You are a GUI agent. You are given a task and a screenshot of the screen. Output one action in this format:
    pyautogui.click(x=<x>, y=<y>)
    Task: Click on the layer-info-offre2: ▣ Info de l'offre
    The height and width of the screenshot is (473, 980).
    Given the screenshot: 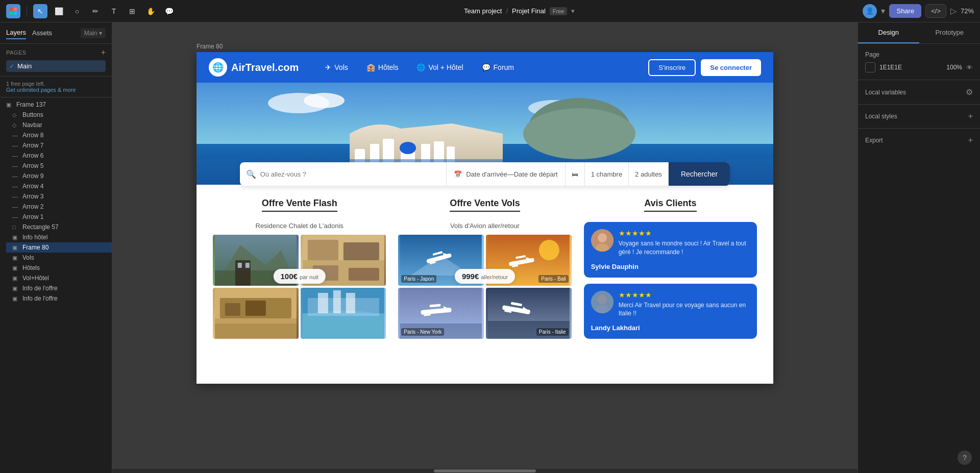 What is the action you would take?
    pyautogui.click(x=59, y=298)
    